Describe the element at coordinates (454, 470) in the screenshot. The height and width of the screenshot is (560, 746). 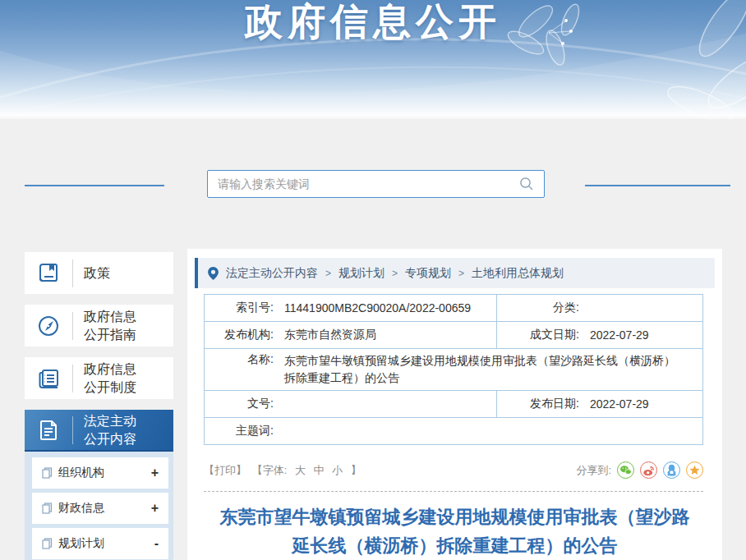
I see `toolbar: 【打印】 【字体: 大 中 小 】 分享到:` at that location.